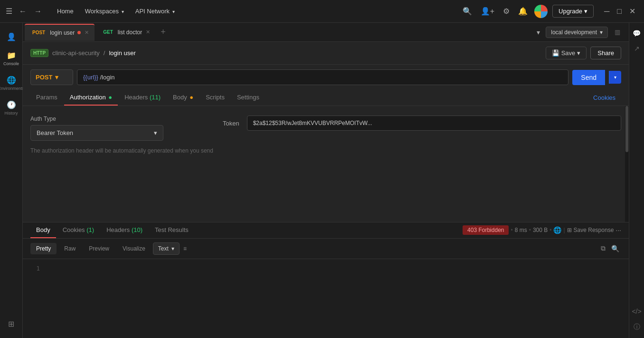 Image resolution: width=644 pixels, height=338 pixels. Describe the element at coordinates (617, 32) in the screenshot. I see `right-panel-icon: ▥` at that location.